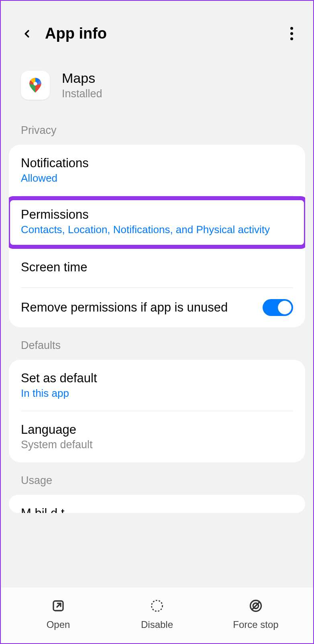 This screenshot has width=314, height=644. Describe the element at coordinates (157, 163) in the screenshot. I see `notifications-title: Notifications` at that location.